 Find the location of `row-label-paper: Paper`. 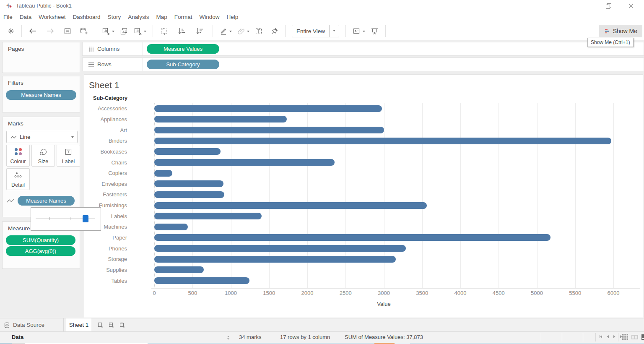

row-label-paper: Paper is located at coordinates (119, 237).